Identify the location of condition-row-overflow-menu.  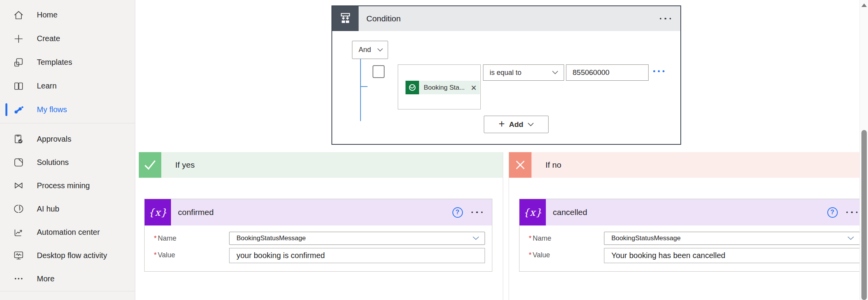
(659, 71).